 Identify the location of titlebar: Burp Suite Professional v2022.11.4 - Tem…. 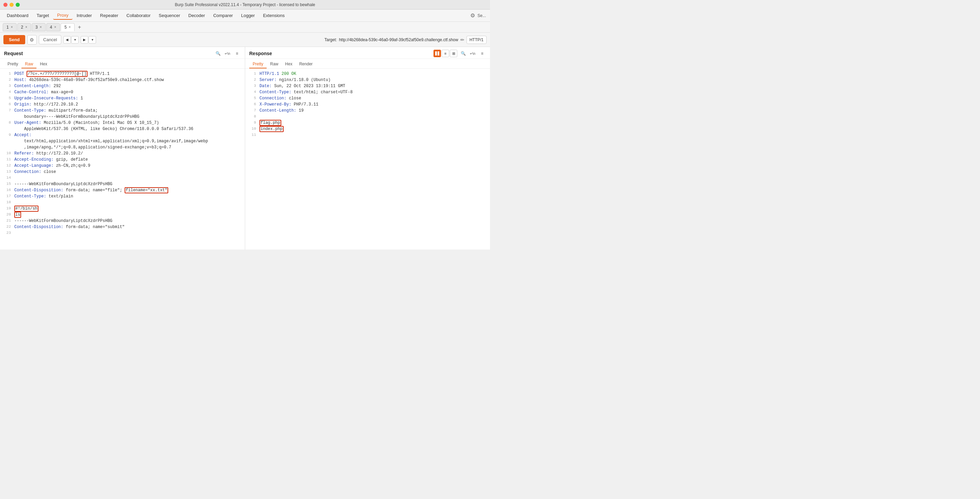
(245, 5).